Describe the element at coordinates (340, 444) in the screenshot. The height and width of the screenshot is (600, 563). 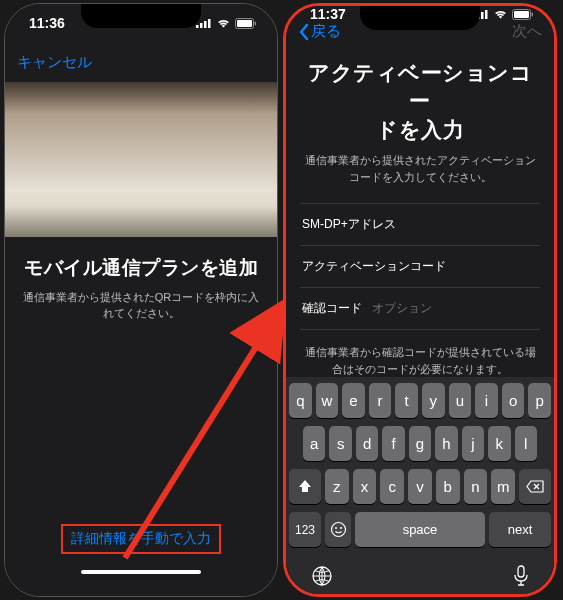
I see `key-s: s` at that location.